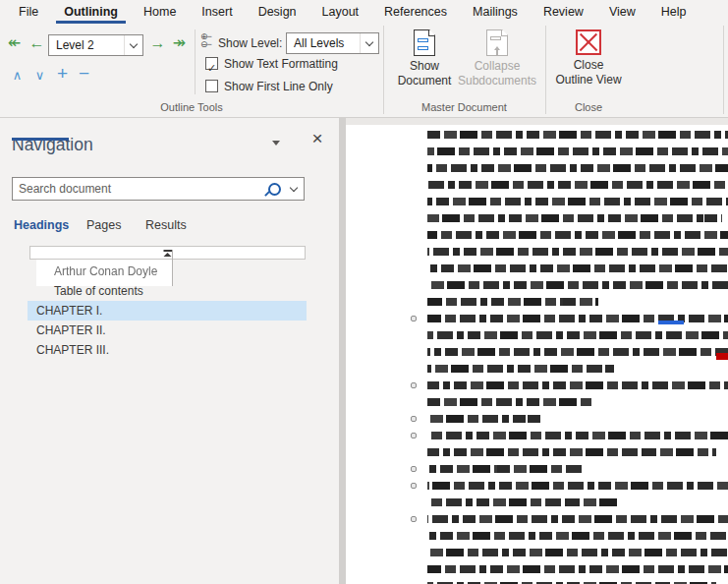  What do you see at coordinates (281, 64) in the screenshot?
I see `show-text-formatting-label: Show Text Formatting` at bounding box center [281, 64].